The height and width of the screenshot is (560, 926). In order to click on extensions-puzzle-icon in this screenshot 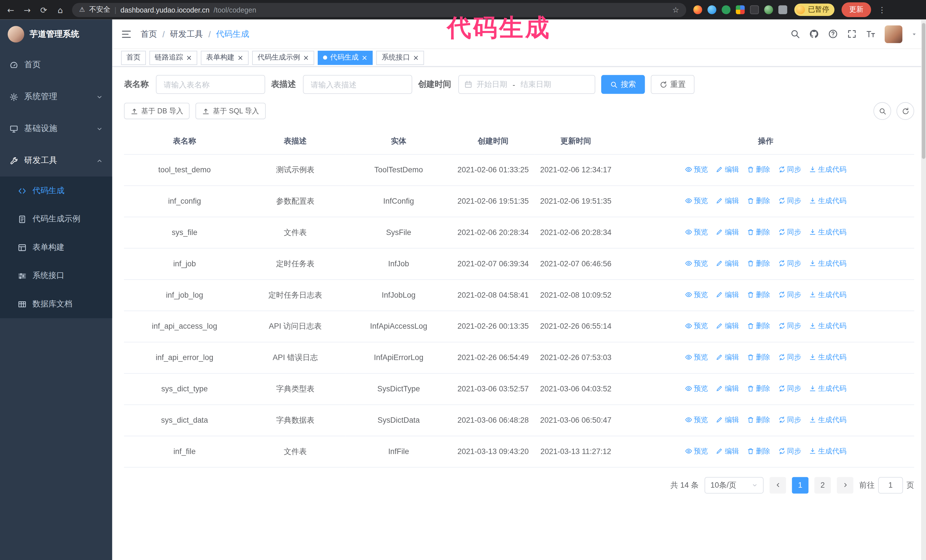, I will do `click(783, 10)`.